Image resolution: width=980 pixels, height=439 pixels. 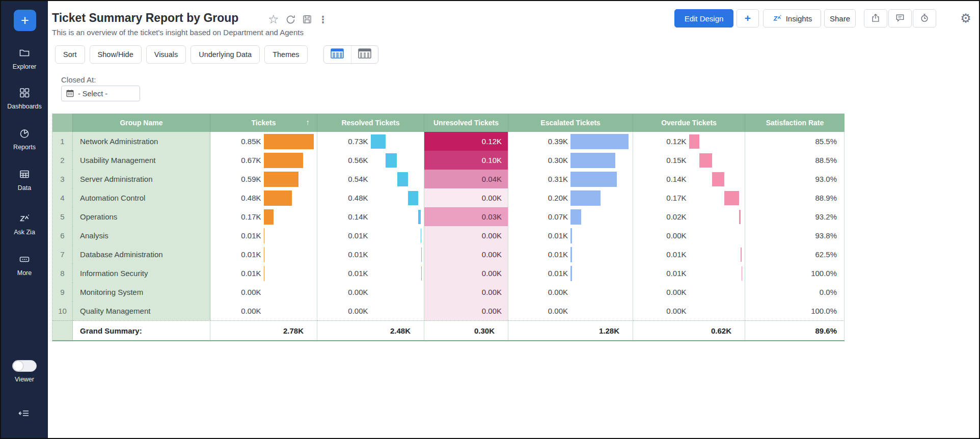 I want to click on create-new-button: +, so click(x=25, y=20).